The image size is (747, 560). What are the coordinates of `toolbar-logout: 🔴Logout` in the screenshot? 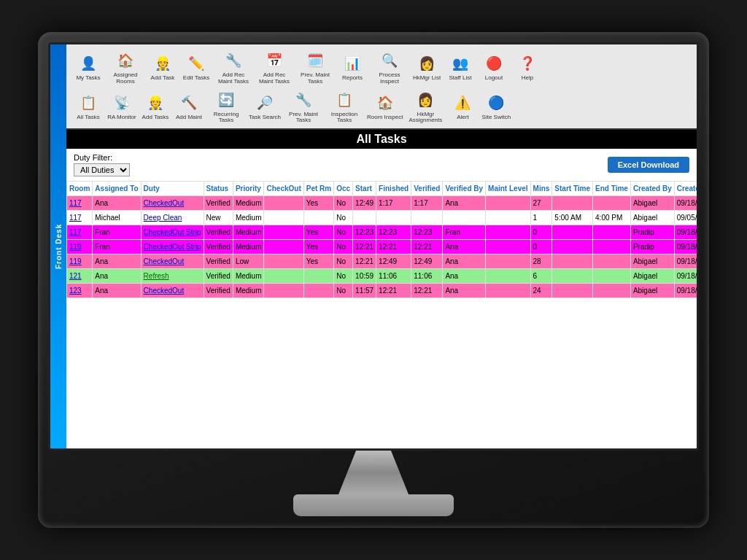 It's located at (494, 67).